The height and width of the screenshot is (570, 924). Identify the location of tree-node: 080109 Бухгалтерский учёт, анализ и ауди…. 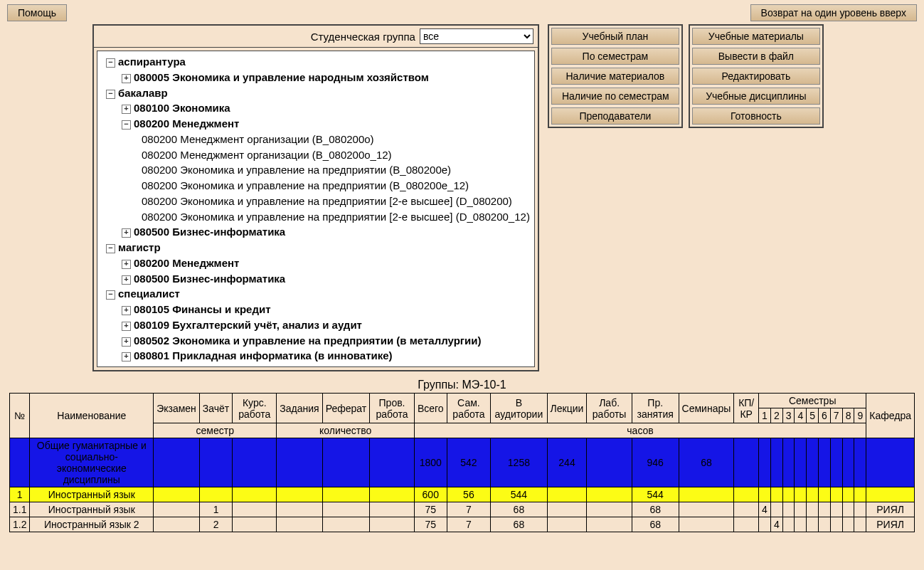
(248, 324).